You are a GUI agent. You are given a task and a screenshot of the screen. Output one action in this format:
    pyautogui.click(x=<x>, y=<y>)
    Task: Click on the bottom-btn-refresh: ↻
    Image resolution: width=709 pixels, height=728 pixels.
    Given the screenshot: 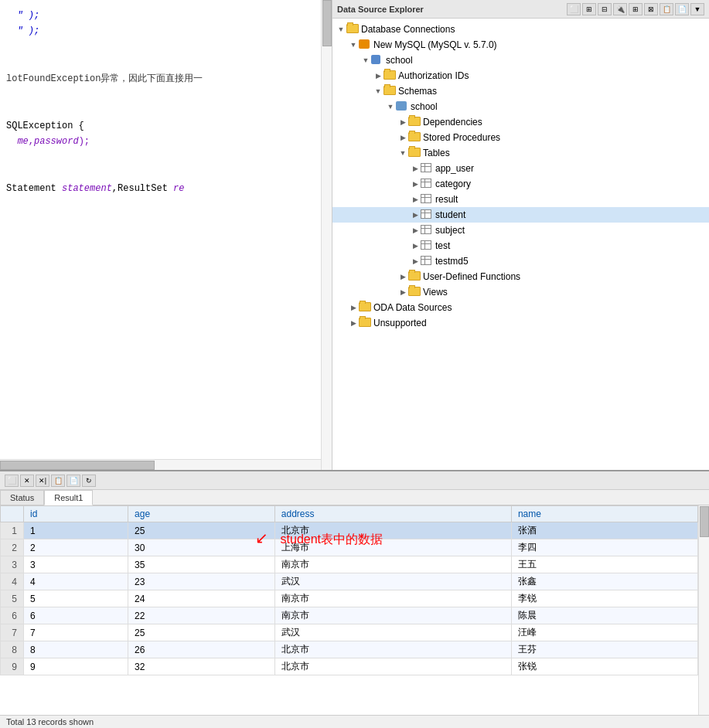 What is the action you would take?
    pyautogui.click(x=89, y=481)
    